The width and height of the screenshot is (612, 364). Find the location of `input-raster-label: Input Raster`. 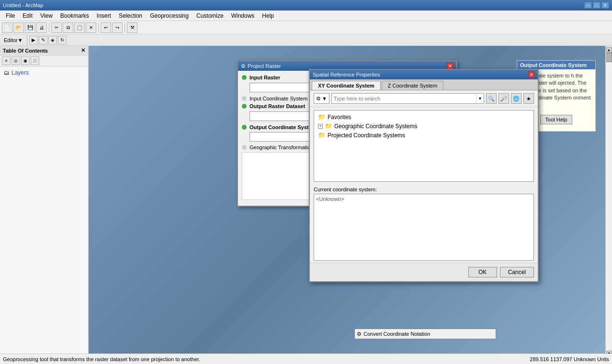

input-raster-label: Input Raster is located at coordinates (265, 77).